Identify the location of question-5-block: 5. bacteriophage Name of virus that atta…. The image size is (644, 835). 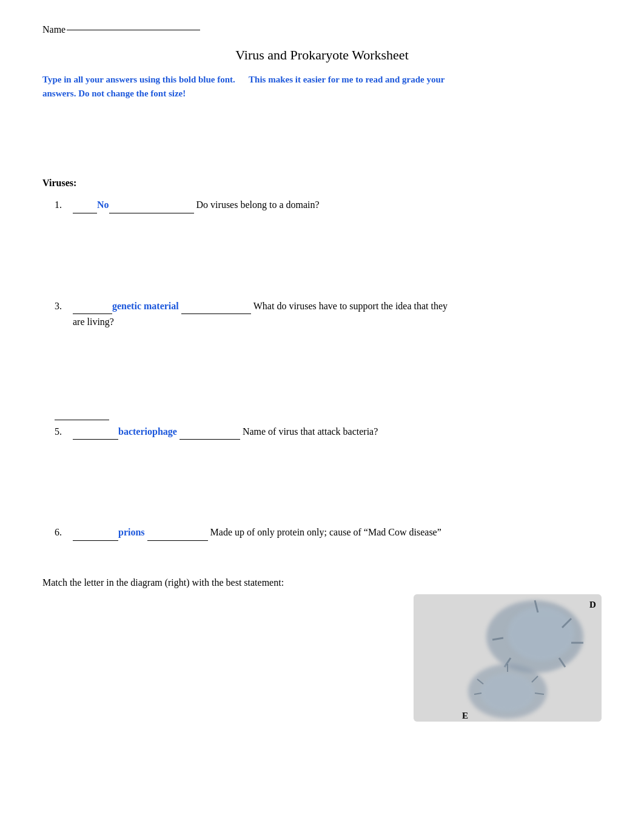
(322, 432).